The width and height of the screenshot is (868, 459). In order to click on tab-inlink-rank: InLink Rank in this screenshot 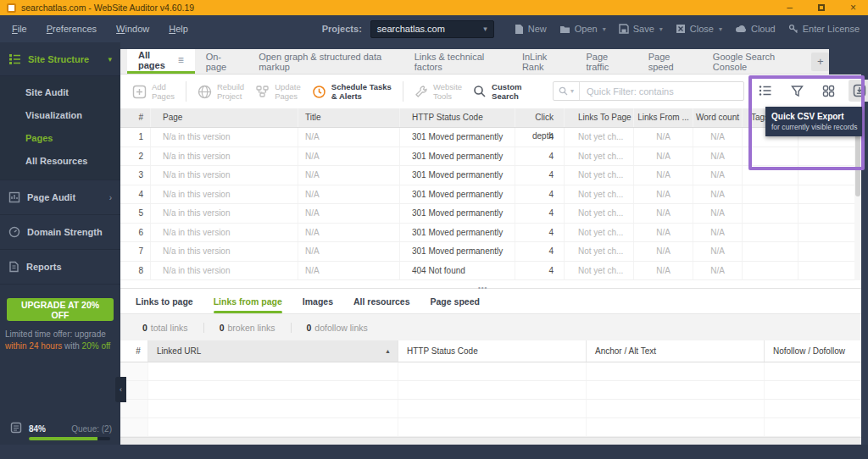, I will do `click(543, 61)`.